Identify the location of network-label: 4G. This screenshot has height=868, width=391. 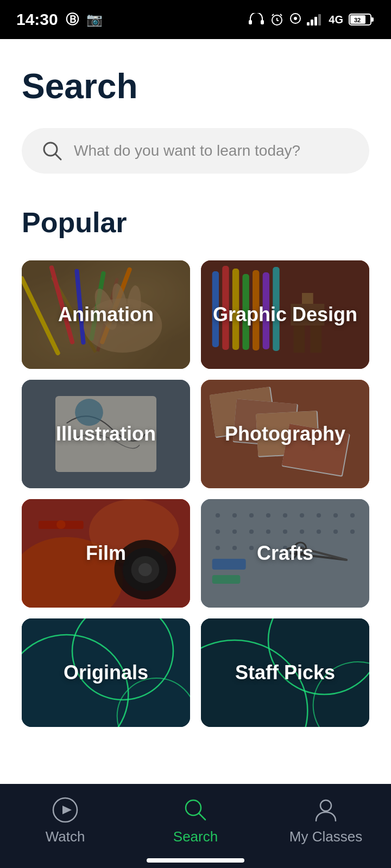
(336, 20).